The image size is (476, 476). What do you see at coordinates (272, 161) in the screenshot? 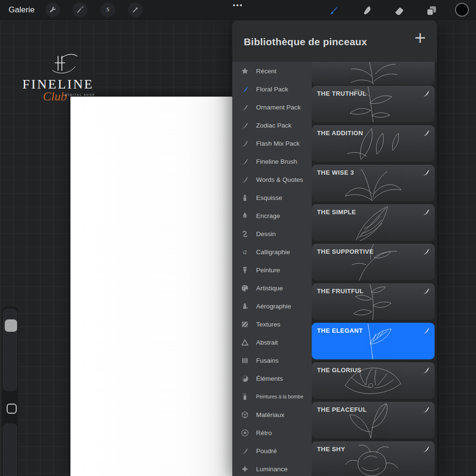
I see `brush-category-fineline-brush: Fineline Brush` at bounding box center [272, 161].